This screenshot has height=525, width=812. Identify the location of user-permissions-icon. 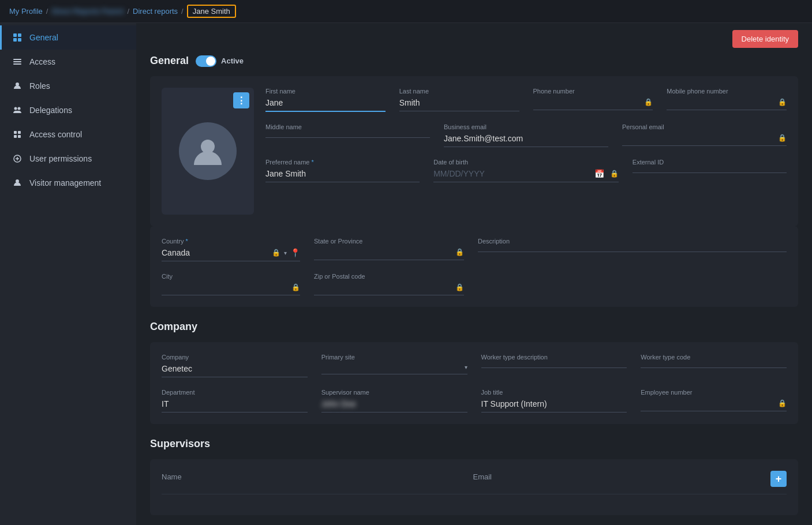
(17, 159).